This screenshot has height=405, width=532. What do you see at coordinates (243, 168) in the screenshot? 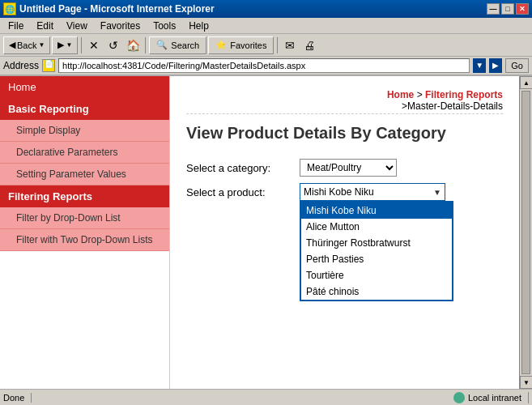
I see `category-label: Select a category:` at bounding box center [243, 168].